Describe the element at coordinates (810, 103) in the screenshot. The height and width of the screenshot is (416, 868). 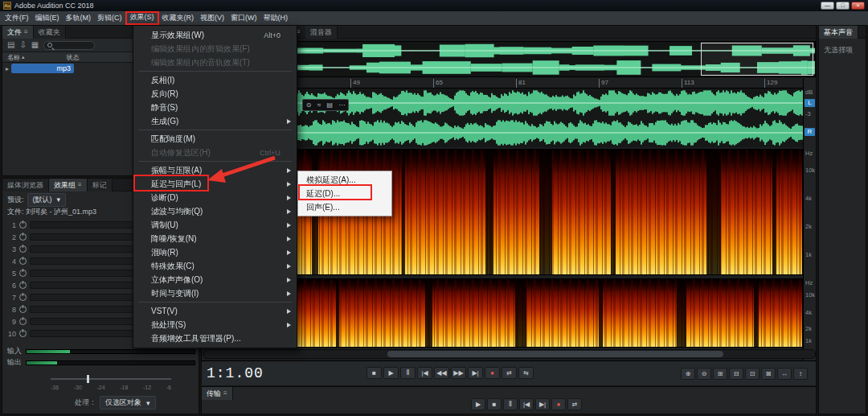
I see `channel-left-badge: L` at that location.